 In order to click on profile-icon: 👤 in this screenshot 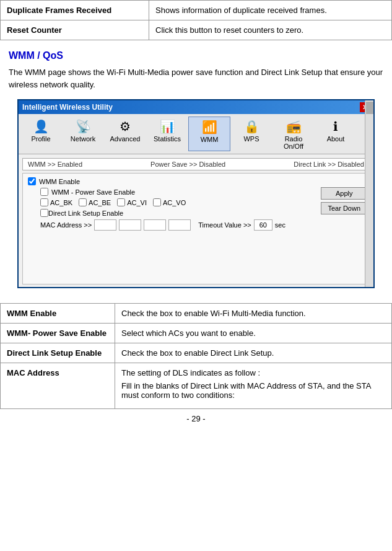, I will do `click(41, 126)`.